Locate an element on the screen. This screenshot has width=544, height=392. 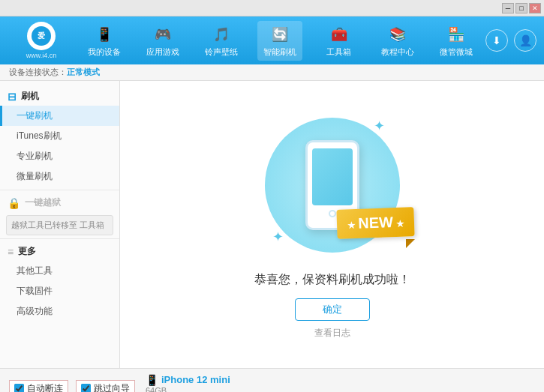
sidebar-micro-flash: 微量刷机 is located at coordinates (60, 177).